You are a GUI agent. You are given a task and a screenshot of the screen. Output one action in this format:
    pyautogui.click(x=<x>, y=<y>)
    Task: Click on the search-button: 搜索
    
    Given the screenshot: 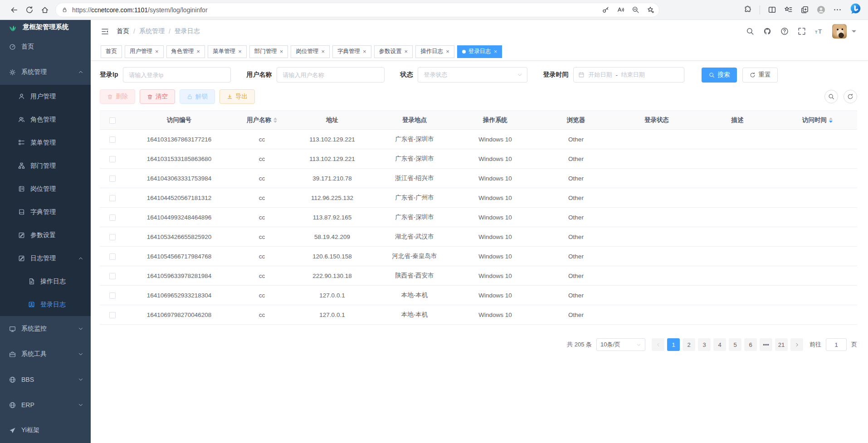 What is the action you would take?
    pyautogui.click(x=719, y=75)
    